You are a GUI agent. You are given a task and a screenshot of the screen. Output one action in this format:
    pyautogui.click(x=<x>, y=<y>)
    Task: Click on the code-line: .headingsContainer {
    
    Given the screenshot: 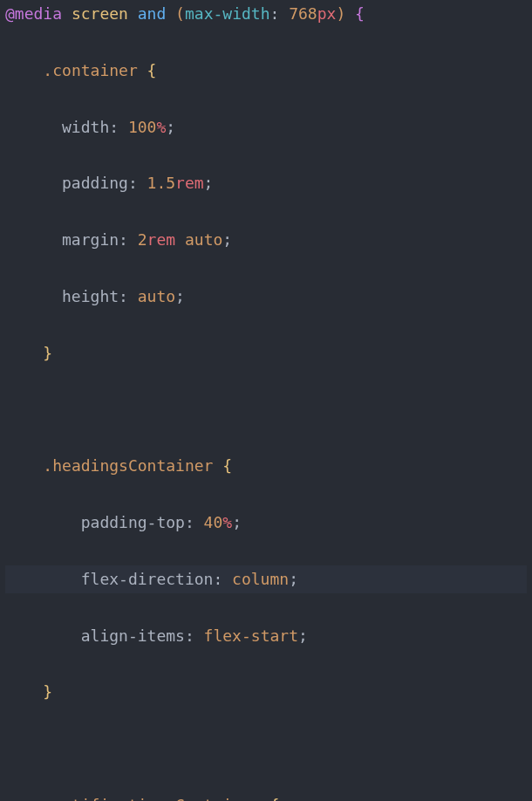 What is the action you would take?
    pyautogui.click(x=266, y=466)
    